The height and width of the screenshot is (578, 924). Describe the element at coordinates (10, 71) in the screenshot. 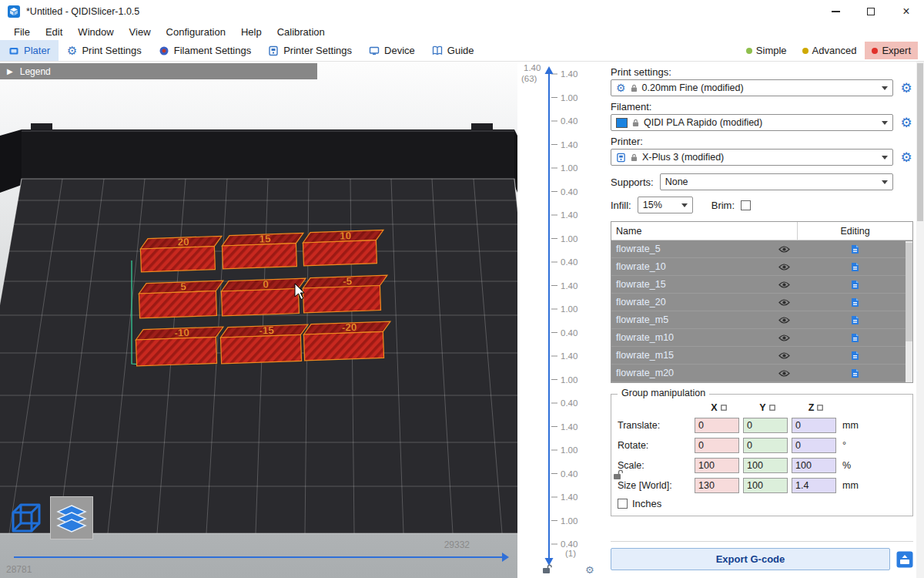

I see `legend-expand-icon: ▶` at that location.